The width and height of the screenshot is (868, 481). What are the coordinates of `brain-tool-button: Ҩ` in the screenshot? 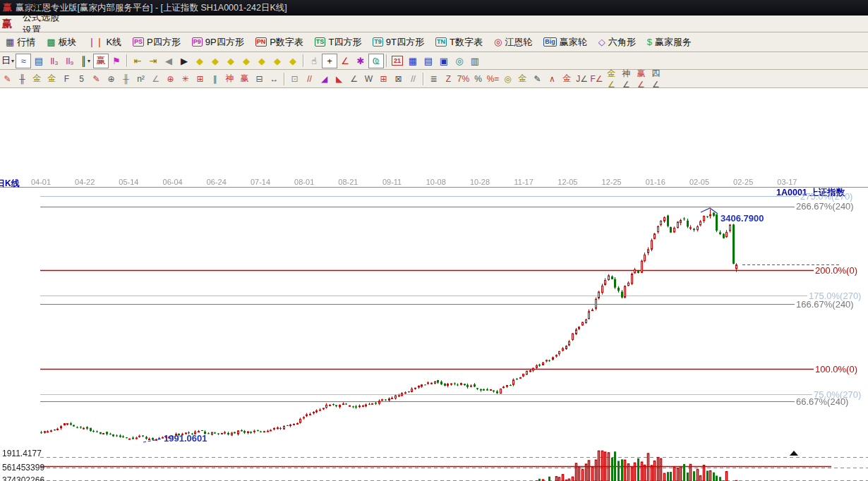 It's located at (376, 61).